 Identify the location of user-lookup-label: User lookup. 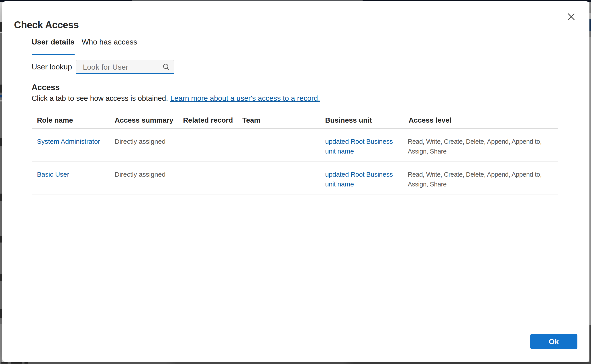
(52, 67).